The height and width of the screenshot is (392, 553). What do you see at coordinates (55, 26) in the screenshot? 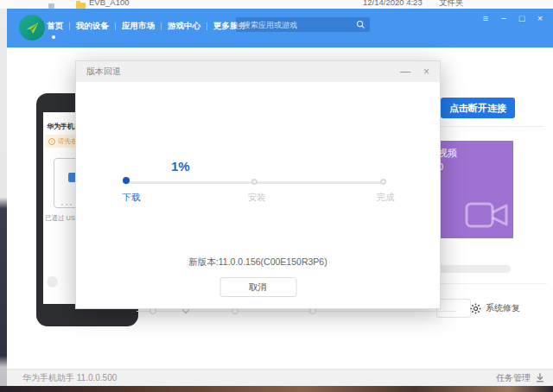
I see `nav-item-home: 首页` at bounding box center [55, 26].